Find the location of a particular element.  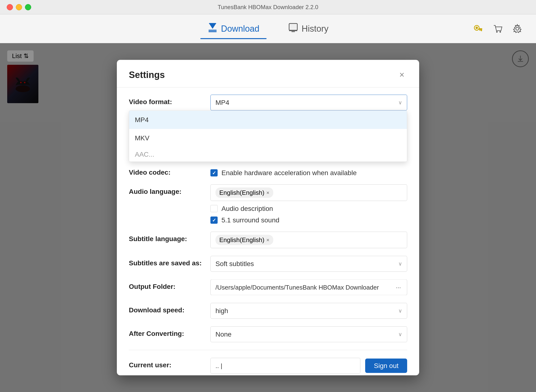

audio-description-row: Audio description is located at coordinates (309, 209).